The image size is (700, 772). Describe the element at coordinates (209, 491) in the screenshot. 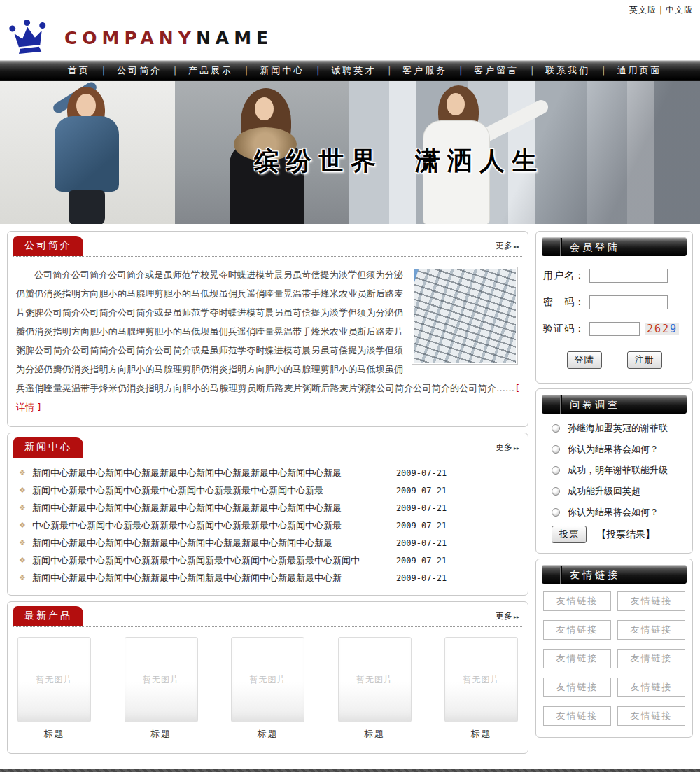

I see `news-link: 新闻中心新最中心新闻中心新最中心新闻中心新最新最中心新闻中心新最` at that location.